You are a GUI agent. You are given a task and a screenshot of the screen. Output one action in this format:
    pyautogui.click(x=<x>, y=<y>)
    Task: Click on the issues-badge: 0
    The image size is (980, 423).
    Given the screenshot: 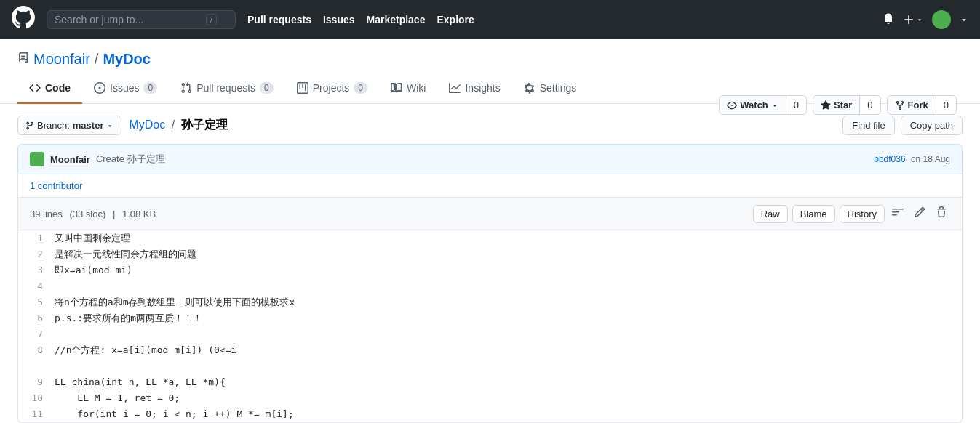 What is the action you would take?
    pyautogui.click(x=150, y=88)
    